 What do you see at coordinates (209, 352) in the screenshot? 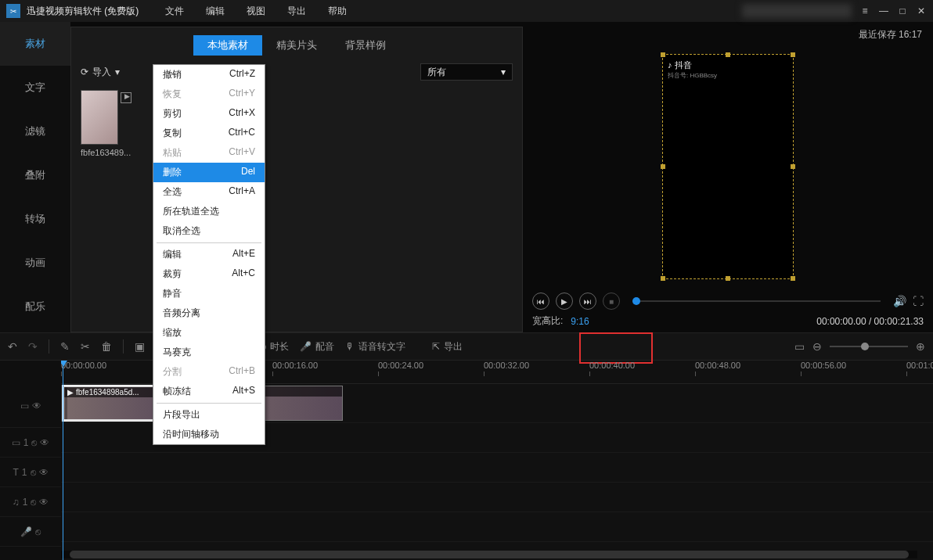
I see `context-menu-item: 马赛克` at bounding box center [209, 352].